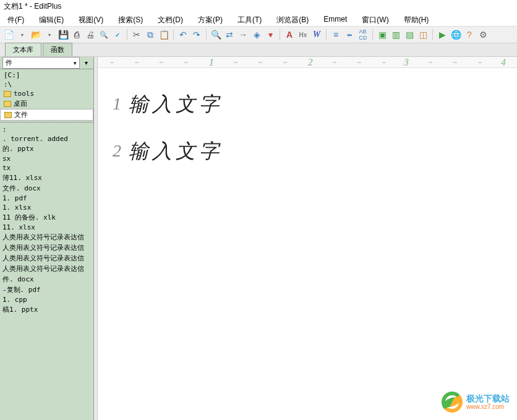 Image resolution: width=517 pixels, height=420 pixels. What do you see at coordinates (212, 62) in the screenshot?
I see `ruler-mark: 1` at bounding box center [212, 62].